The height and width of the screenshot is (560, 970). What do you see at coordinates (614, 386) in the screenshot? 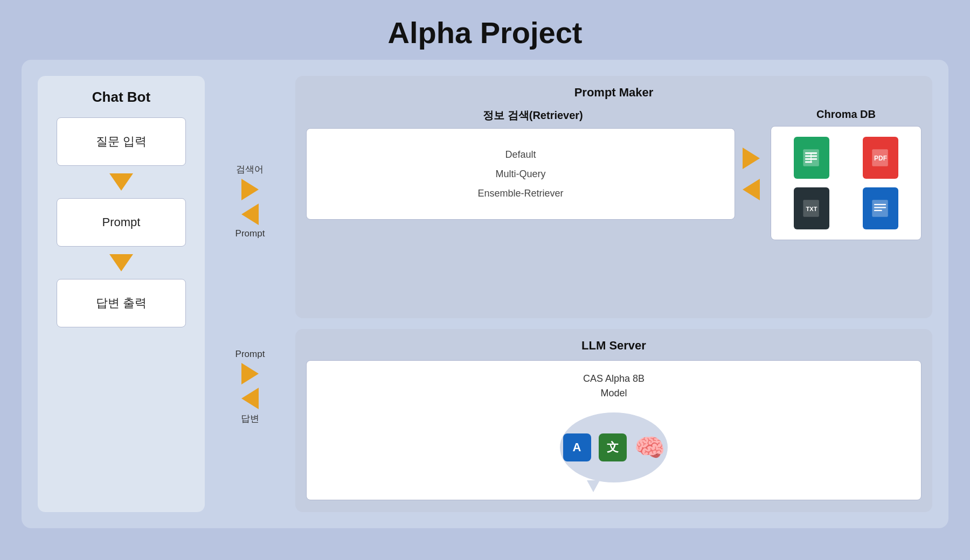
I see `llm-model-title: CAS Alpha 8BModel` at bounding box center [614, 386].